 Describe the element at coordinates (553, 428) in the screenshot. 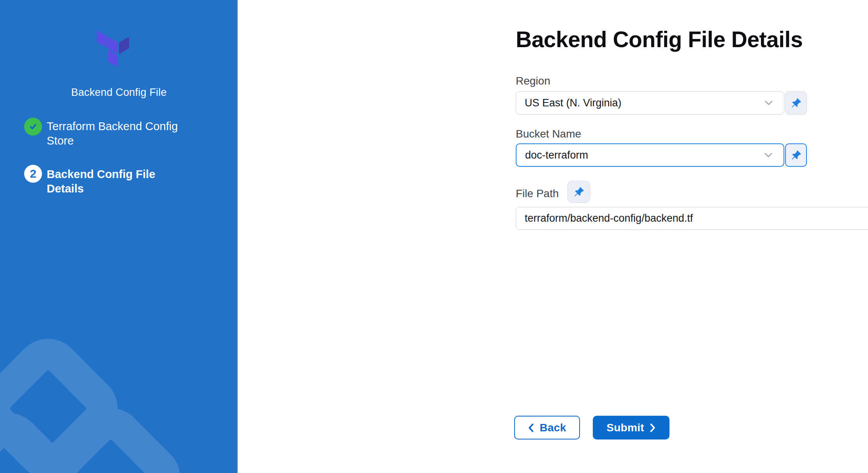

I see `back-button-label: Back` at that location.